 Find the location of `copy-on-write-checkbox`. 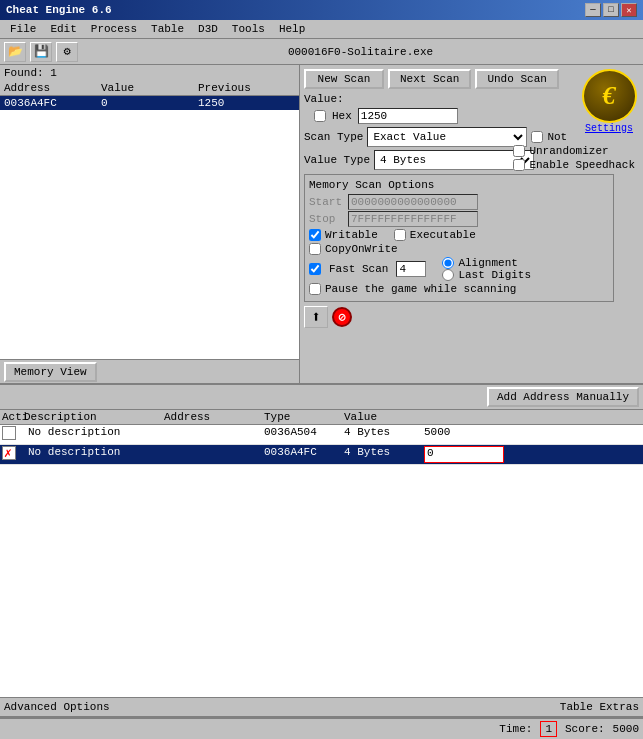

copy-on-write-checkbox is located at coordinates (315, 249).